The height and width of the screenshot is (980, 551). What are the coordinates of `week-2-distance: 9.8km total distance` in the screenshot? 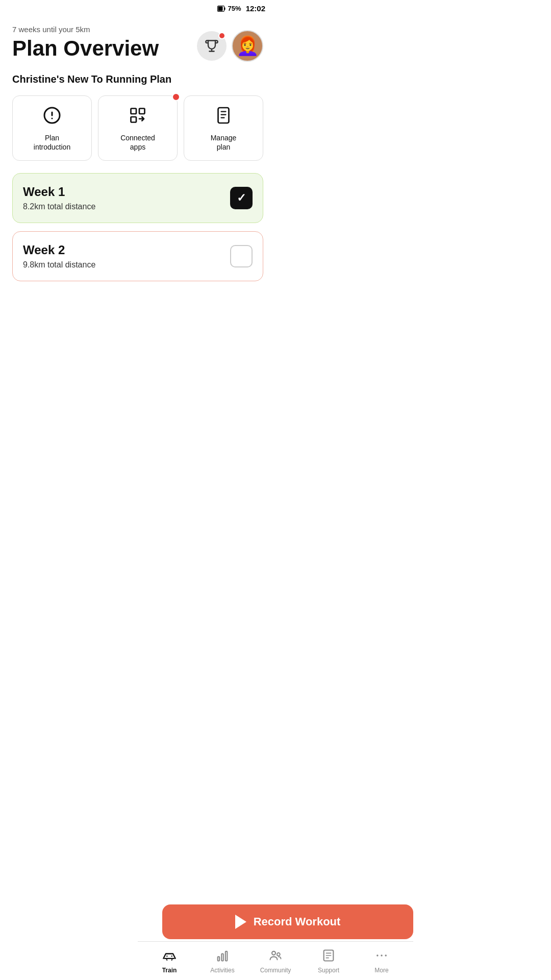 It's located at (59, 265).